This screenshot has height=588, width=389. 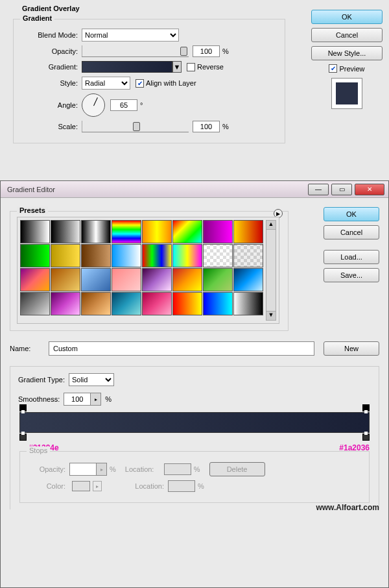 What do you see at coordinates (366, 437) in the screenshot?
I see `color-stop-right` at bounding box center [366, 437].